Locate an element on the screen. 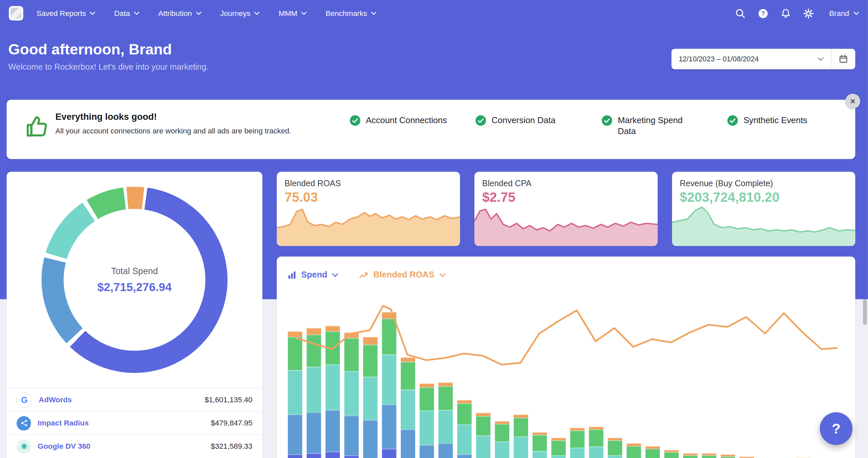  roas-line is located at coordinates (566, 335).